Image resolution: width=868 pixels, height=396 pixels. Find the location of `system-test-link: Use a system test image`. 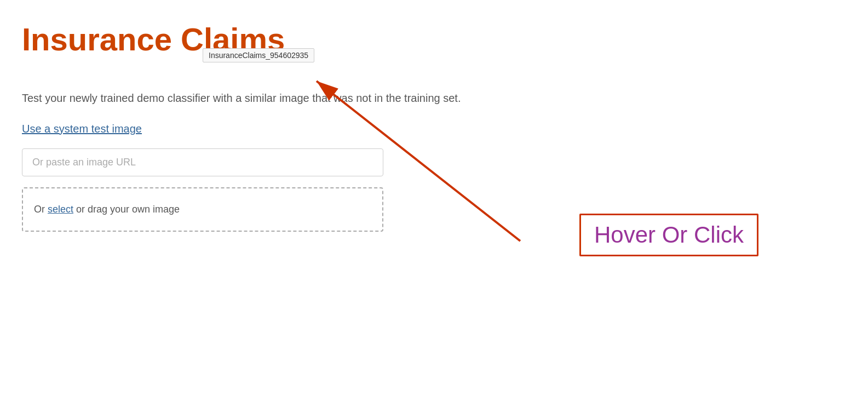

system-test-link: Use a system test image is located at coordinates (82, 129).